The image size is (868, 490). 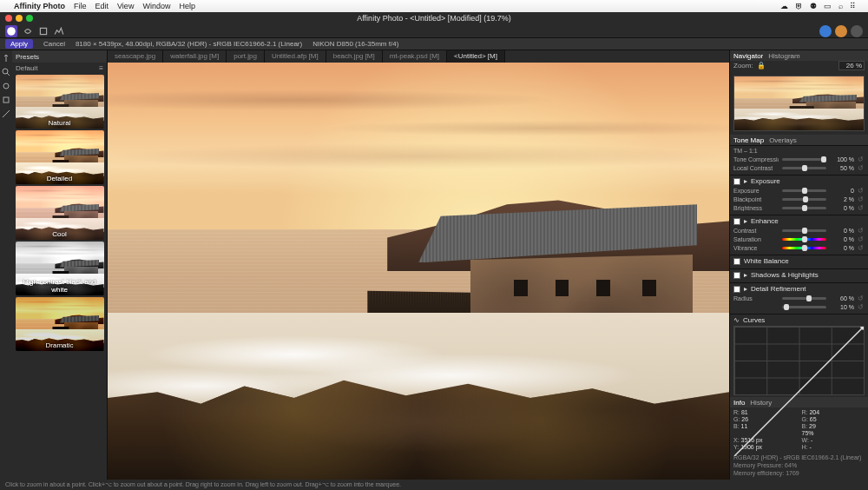 I want to click on menu-view: View, so click(x=125, y=6).